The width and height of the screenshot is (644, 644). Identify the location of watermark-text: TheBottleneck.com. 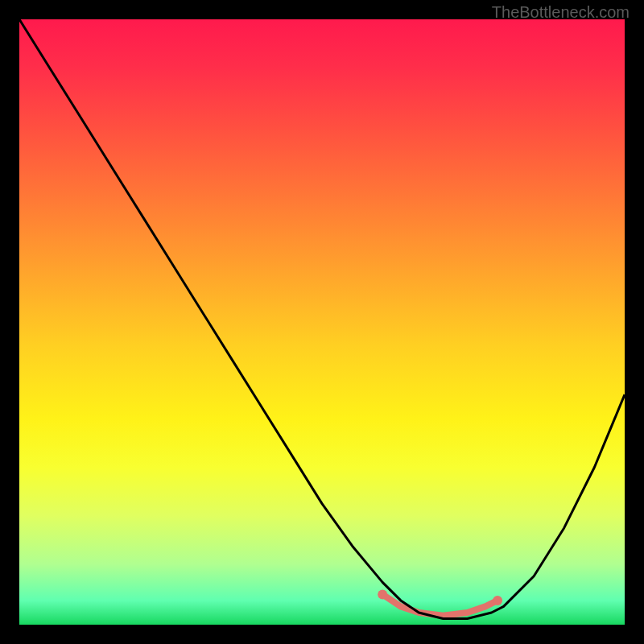
(560, 13).